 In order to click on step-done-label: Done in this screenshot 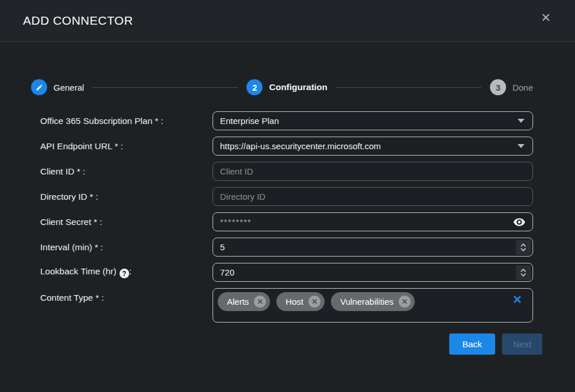, I will do `click(523, 87)`.